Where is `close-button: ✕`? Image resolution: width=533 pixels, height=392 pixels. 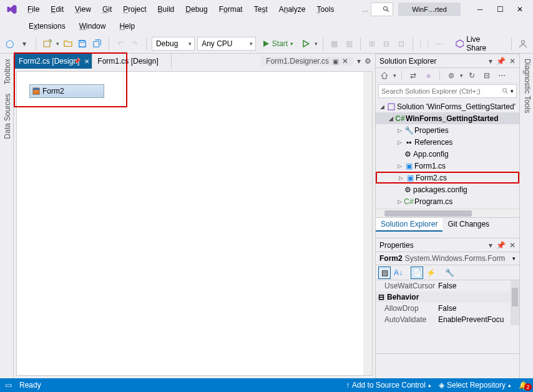 close-button: ✕ is located at coordinates (520, 9).